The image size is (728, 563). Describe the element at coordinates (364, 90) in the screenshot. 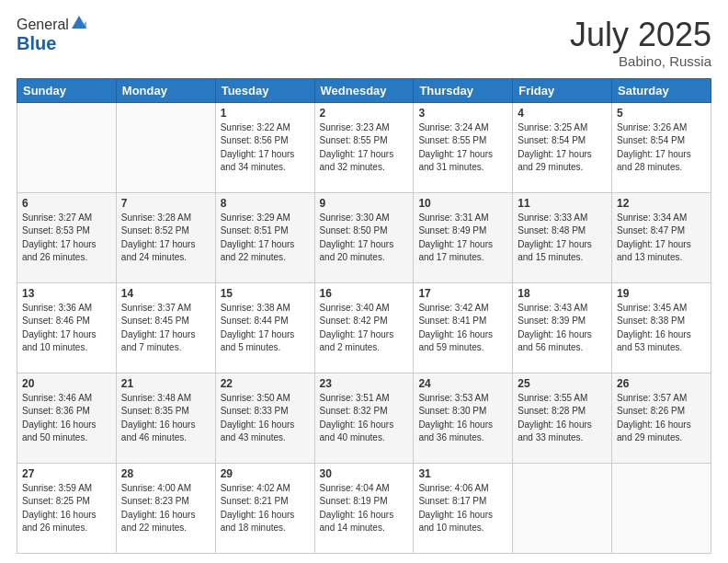

I see `calendar-header-row: SundayMondayTuesdayWednesdayThursdayFrid…` at that location.